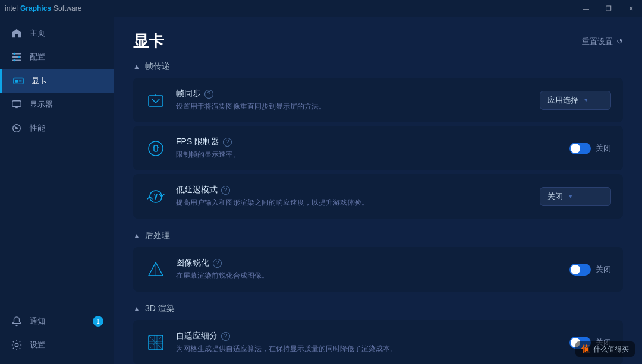  I want to click on card-fps-limit: FPS 限制器 ? 限制帧的显示速率。 关闭, so click(378, 148).